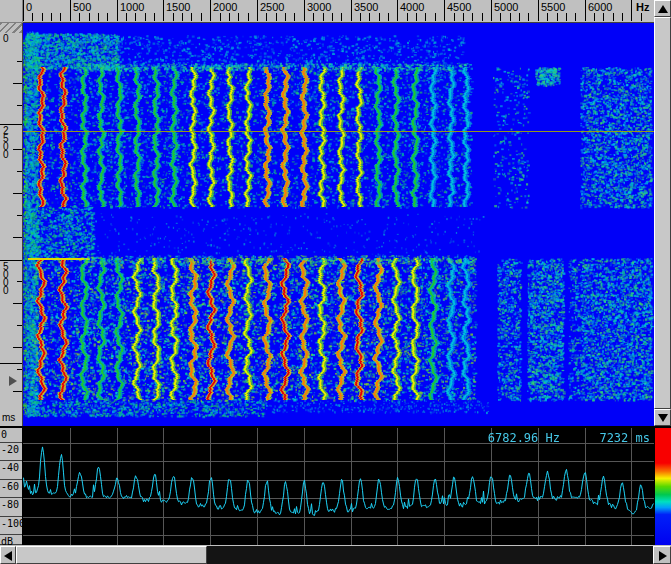  I want to click on scroll-left-button, so click(8, 555).